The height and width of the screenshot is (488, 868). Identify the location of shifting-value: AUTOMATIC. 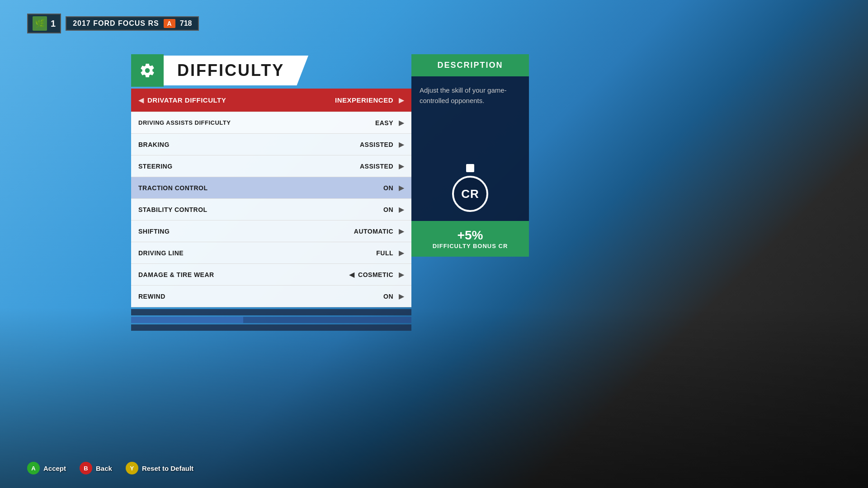
(373, 231).